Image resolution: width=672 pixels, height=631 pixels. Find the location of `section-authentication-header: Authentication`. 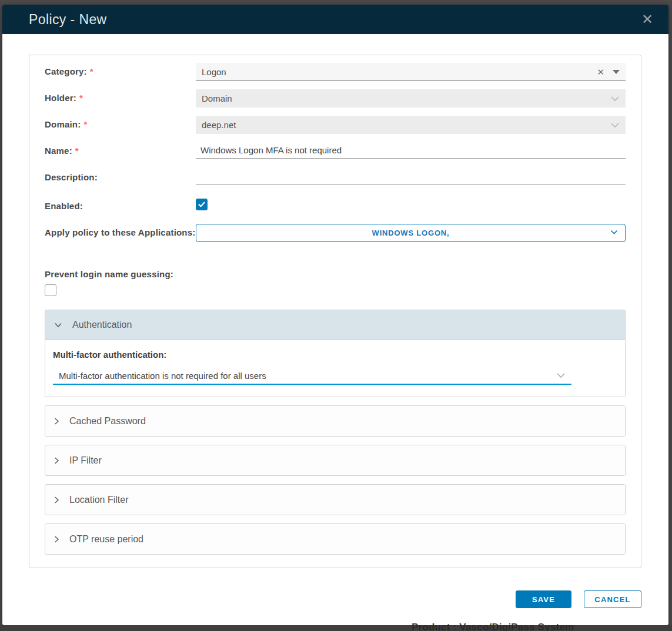

section-authentication-header: Authentication is located at coordinates (335, 325).